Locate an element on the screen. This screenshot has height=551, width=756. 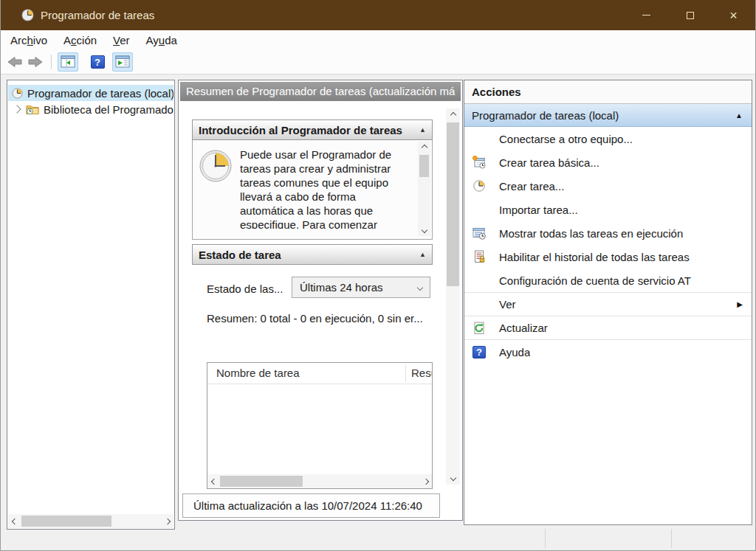
action-view: Ver ▶ is located at coordinates (608, 304).